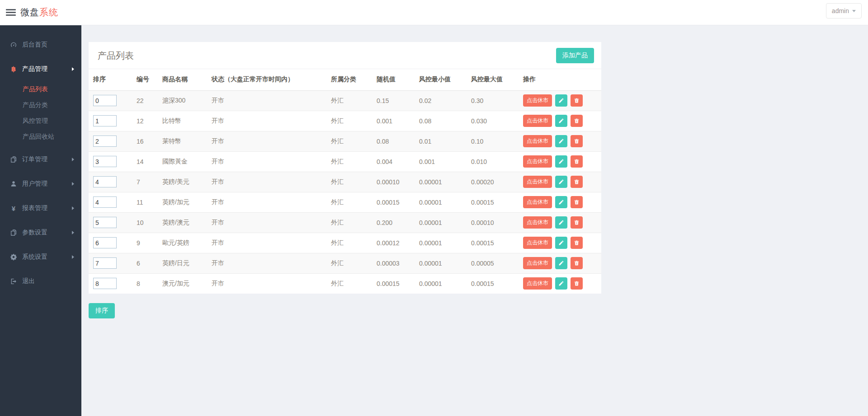  Describe the element at coordinates (102, 311) in the screenshot. I see `sort-submit-button: 排序` at that location.